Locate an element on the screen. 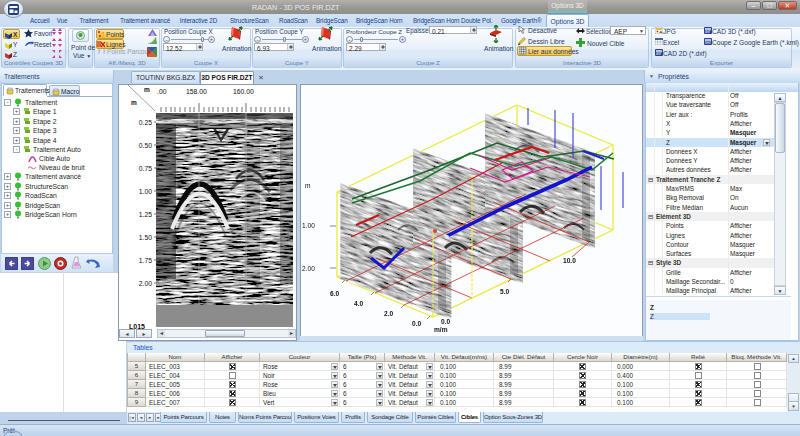 This screenshot has height=436, width=800. svg-text: 1.25 is located at coordinates (146, 214).